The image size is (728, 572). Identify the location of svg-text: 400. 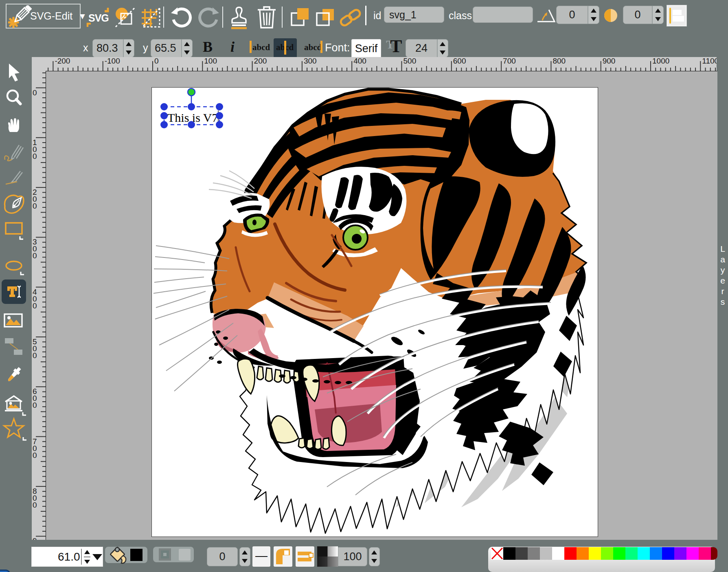
(360, 61).